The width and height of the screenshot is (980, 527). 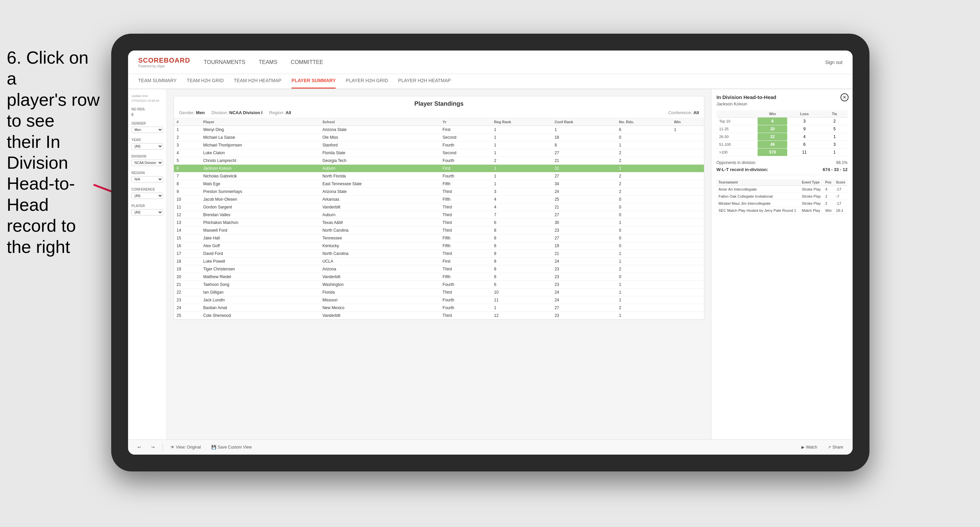 What do you see at coordinates (224, 62) in the screenshot?
I see `nav-tournaments: TOURNAMENTS` at bounding box center [224, 62].